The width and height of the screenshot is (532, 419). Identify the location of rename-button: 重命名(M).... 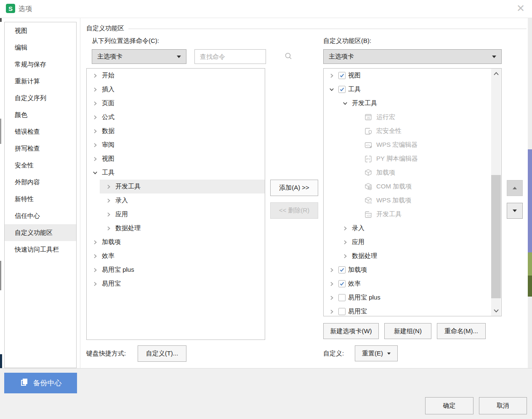
(461, 331).